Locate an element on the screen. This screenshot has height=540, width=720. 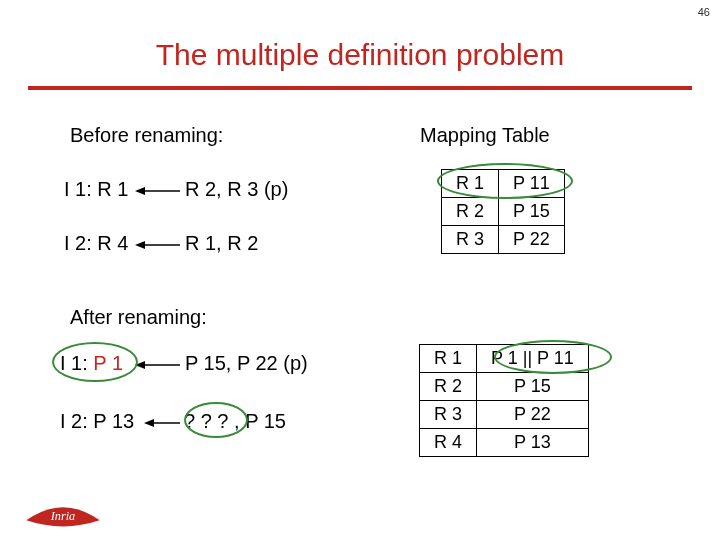
after-i2-rhs: ? ? ? , P 15 is located at coordinates (235, 422).